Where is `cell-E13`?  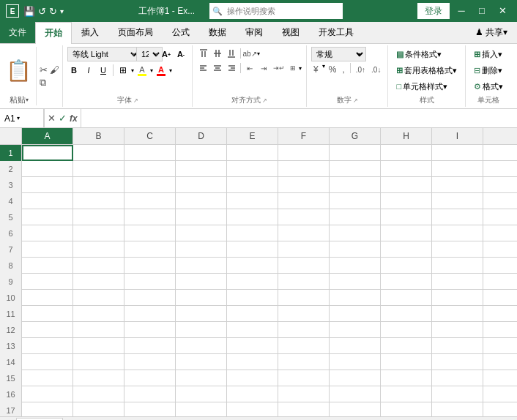 cell-E13 is located at coordinates (253, 346).